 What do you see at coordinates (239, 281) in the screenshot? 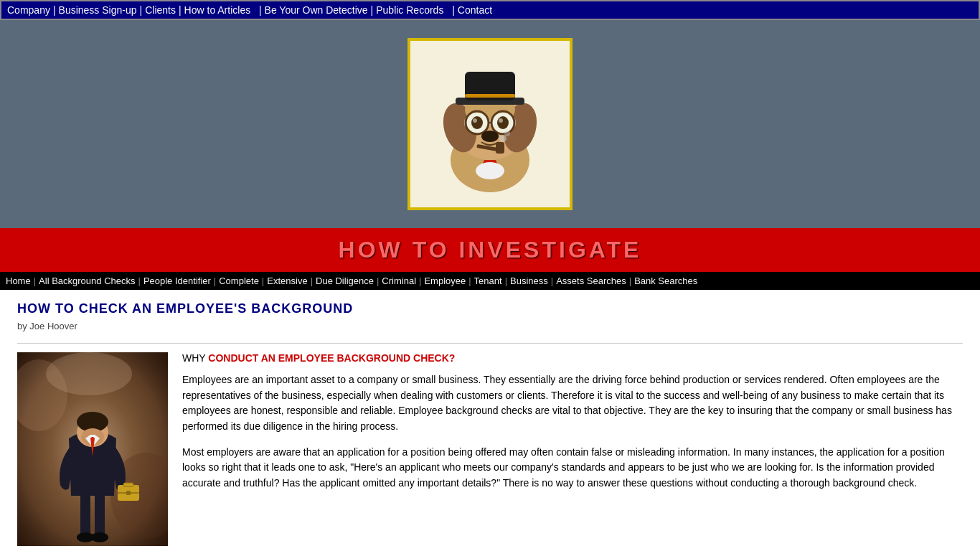
I see `nav2-complete: Complete` at bounding box center [239, 281].